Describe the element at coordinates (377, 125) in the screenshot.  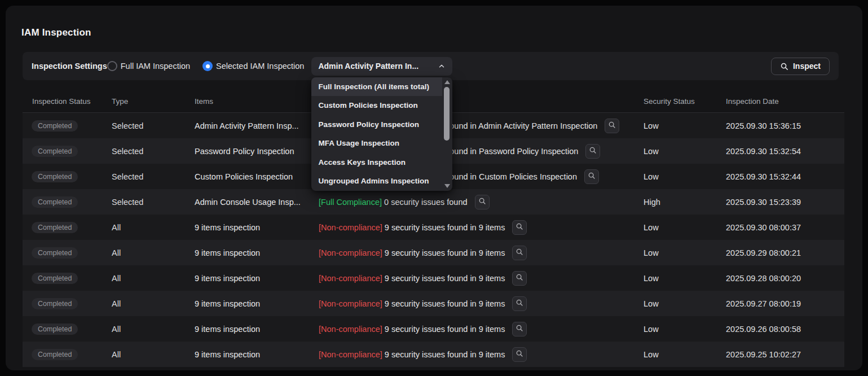
I see `dropdown-option: Password Policy Inspection` at that location.